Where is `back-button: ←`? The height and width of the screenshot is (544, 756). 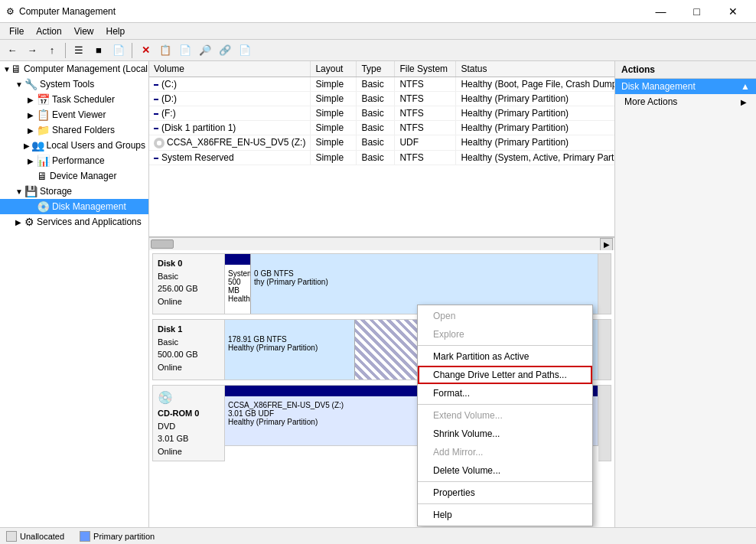
back-button: ← is located at coordinates (12, 50).